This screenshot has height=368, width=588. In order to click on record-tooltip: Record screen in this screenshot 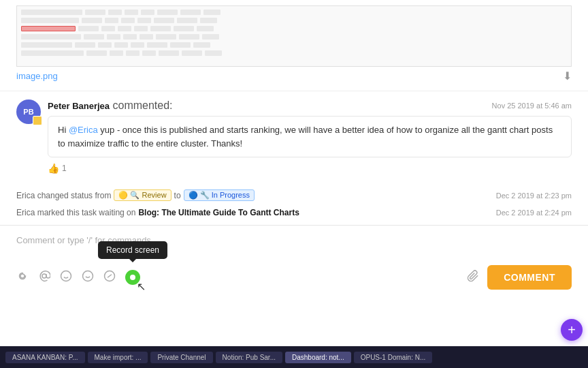, I will do `click(133, 250)`.